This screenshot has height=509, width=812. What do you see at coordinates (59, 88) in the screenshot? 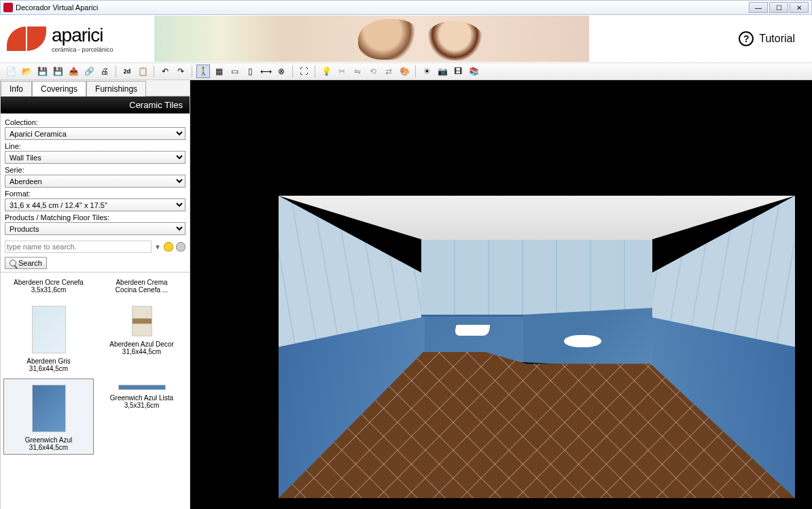
I see `tab-coverings: Coverings` at bounding box center [59, 88].